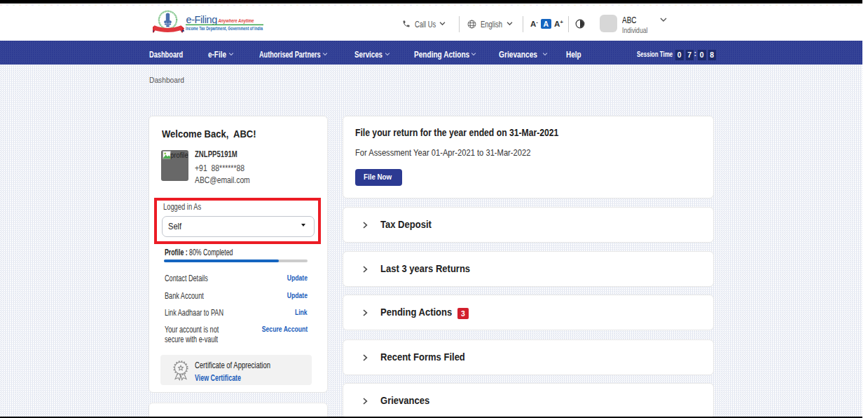 The width and height of the screenshot is (868, 418). I want to click on svg-text: Anywhere Anytime, so click(236, 21).